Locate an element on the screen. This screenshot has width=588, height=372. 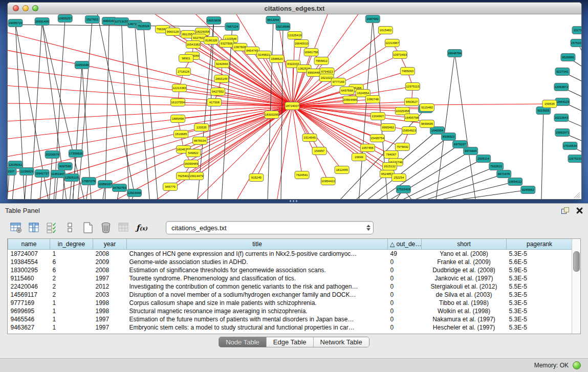
show-columns-icon is located at coordinates (34, 228).